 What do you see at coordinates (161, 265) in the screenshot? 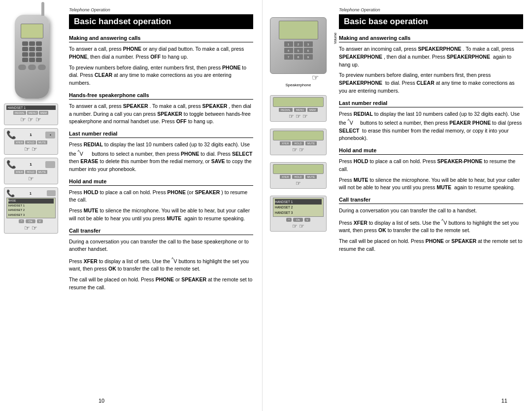
I see `left-transfer-p2: Press XFER to display a list of sets. Us…` at bounding box center [161, 265].